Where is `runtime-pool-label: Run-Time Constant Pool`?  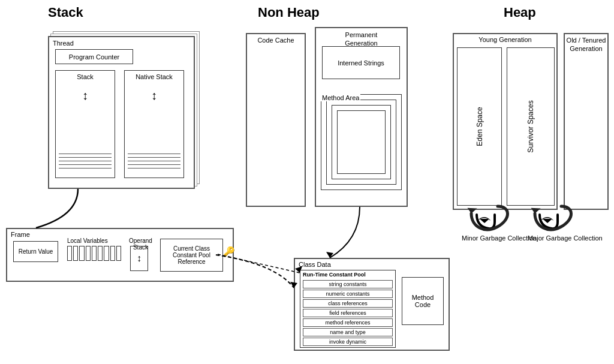
runtime-pool-label: Run-Time Constant Pool is located at coordinates (335, 275).